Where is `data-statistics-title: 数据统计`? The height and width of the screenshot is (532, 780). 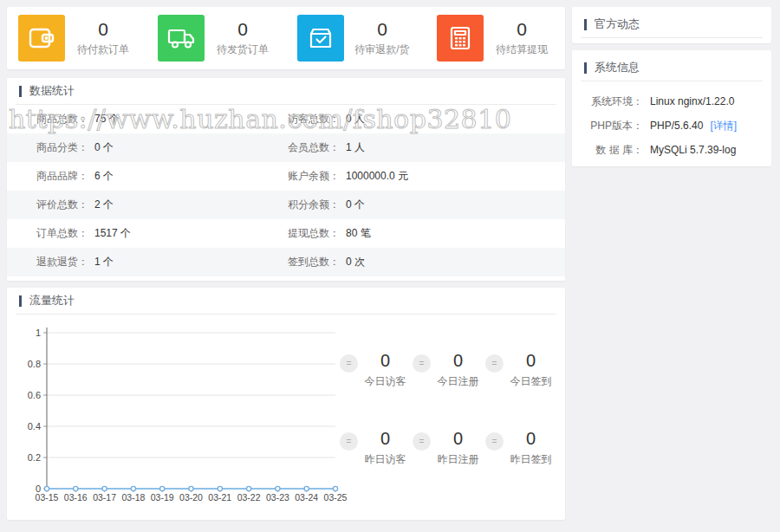
data-statistics-title: 数据统计 is located at coordinates (52, 91).